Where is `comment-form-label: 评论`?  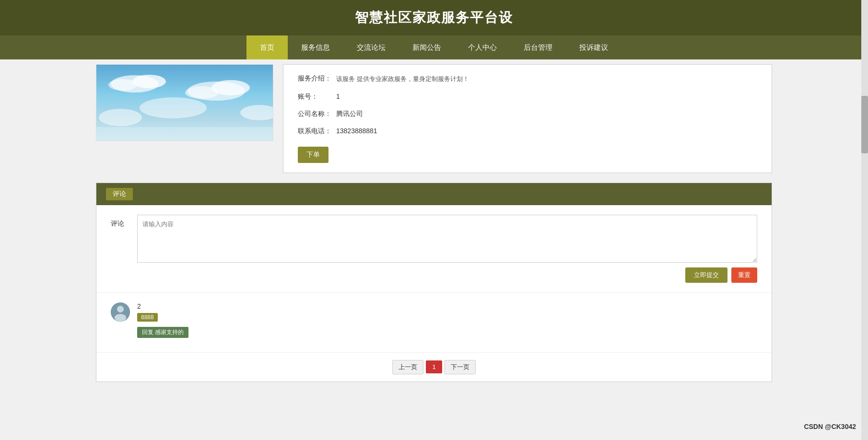
comment-form-label: 评论 is located at coordinates (120, 221).